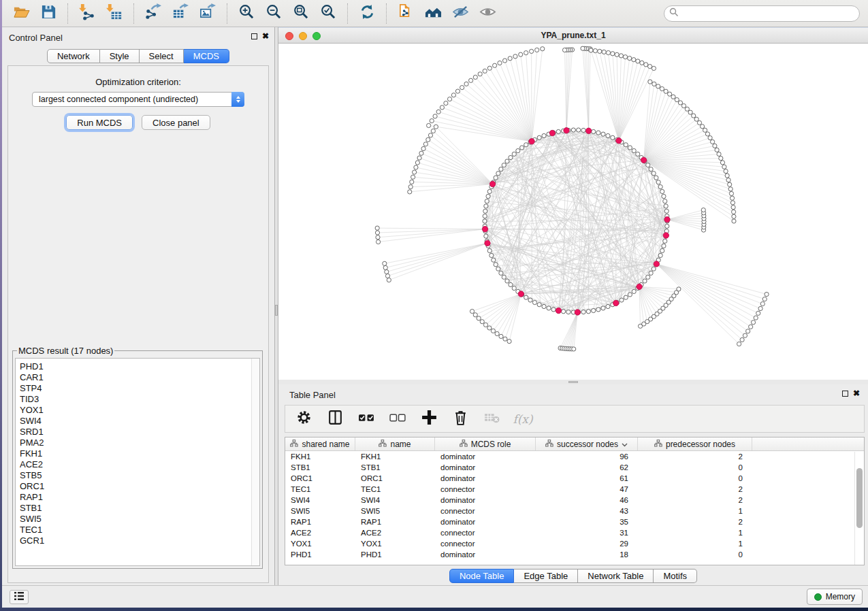 This screenshot has width=868, height=611. I want to click on show-graphics-button, so click(487, 14).